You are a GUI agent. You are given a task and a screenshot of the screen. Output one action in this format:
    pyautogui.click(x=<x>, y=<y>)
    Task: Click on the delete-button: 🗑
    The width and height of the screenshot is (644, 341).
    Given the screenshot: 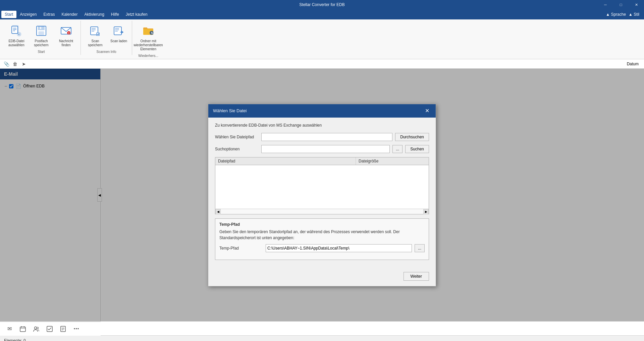 What is the action you would take?
    pyautogui.click(x=15, y=64)
    